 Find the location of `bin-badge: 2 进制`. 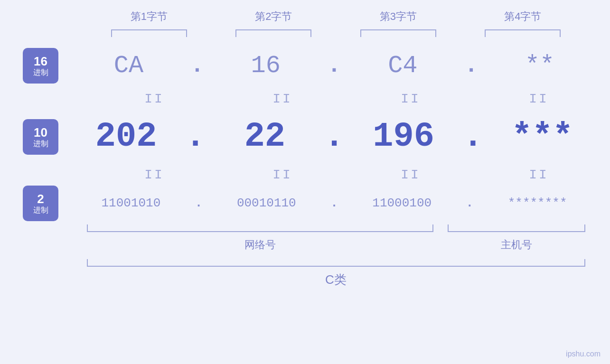

bin-badge: 2 进制 is located at coordinates (41, 203).